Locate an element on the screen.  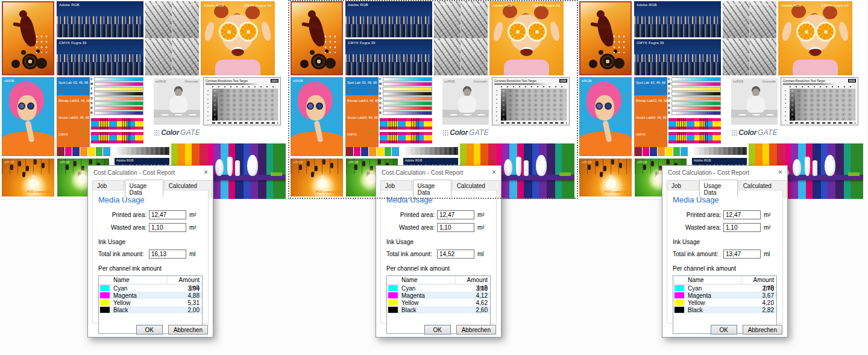
channel-amount: 2,60 is located at coordinates (473, 310).